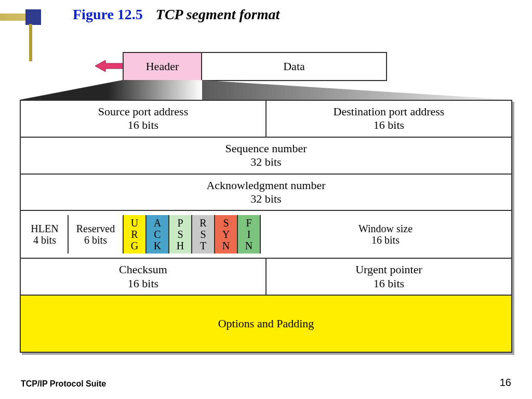  What do you see at coordinates (385, 229) in the screenshot?
I see `field-label: Window size` at bounding box center [385, 229].